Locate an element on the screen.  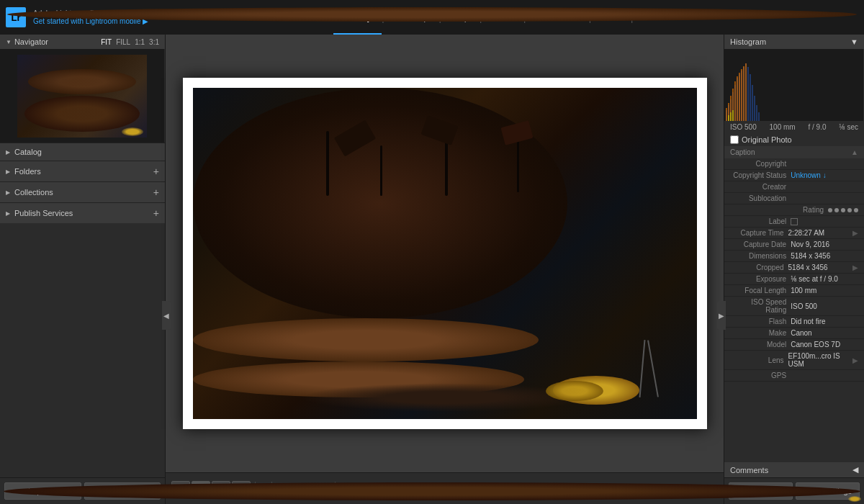
catalog-label: Catalog is located at coordinates (28, 152).